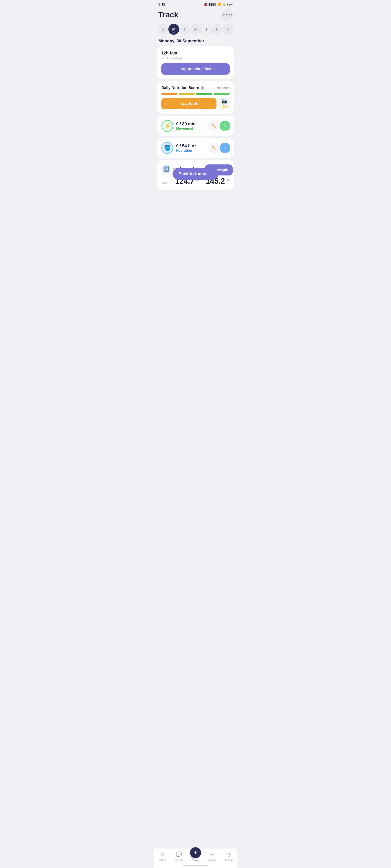  Describe the element at coordinates (230, 5) in the screenshot. I see `battery-percent: 66%` at that location.